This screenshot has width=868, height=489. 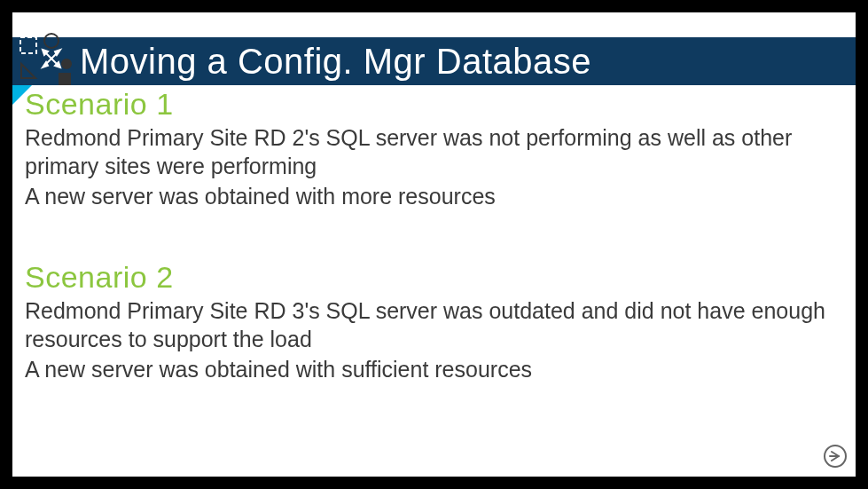 I want to click on shapes-logo-icon, so click(x=45, y=59).